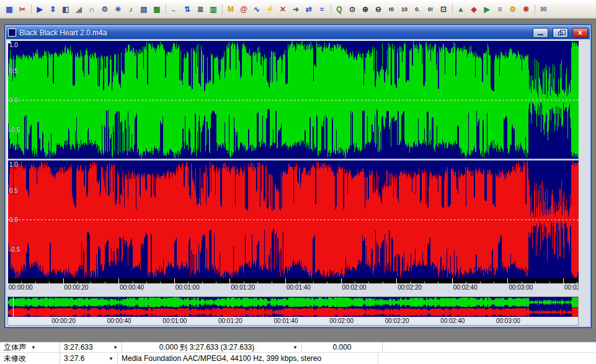  What do you see at coordinates (580, 33) in the screenshot?
I see `close-button: ×` at bounding box center [580, 33].